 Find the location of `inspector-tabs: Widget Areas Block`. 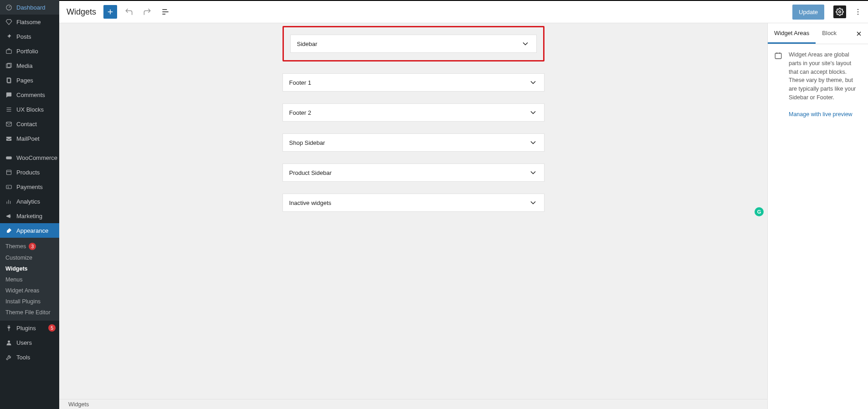

inspector-tabs: Widget Areas Block is located at coordinates (818, 34).